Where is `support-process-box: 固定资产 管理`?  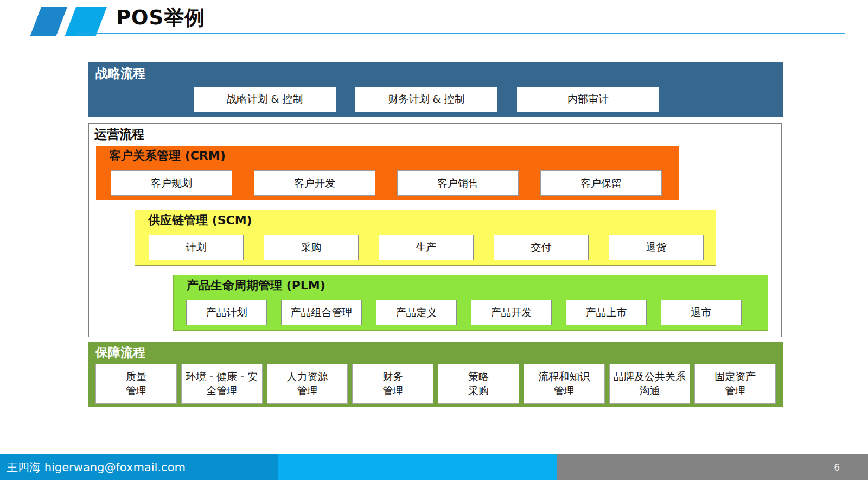
support-process-box: 固定资产 管理 is located at coordinates (735, 384).